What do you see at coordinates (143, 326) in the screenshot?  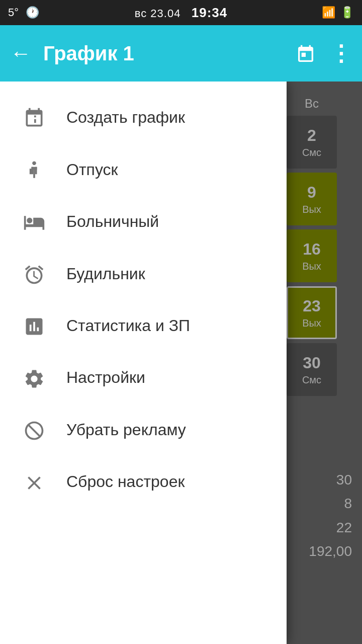 I see `drawer-item-stats: Статистика и ЗП` at bounding box center [143, 326].